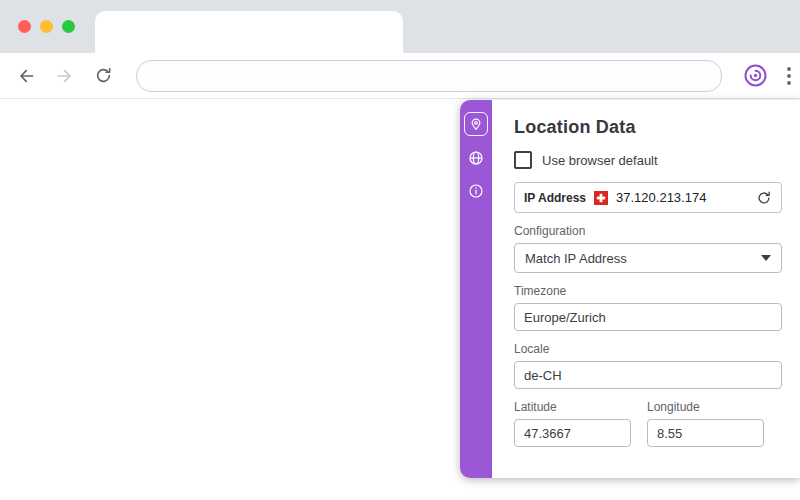  Describe the element at coordinates (789, 76) in the screenshot. I see `kebab-menu-icon` at that location.